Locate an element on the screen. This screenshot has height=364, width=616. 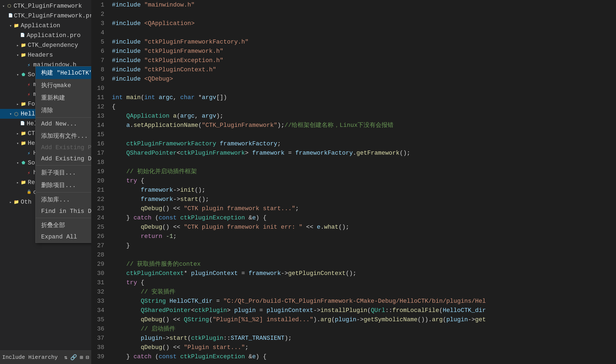
label-ctk-pro: CTK_PluginFramework.pro is located at coordinates (53, 16).